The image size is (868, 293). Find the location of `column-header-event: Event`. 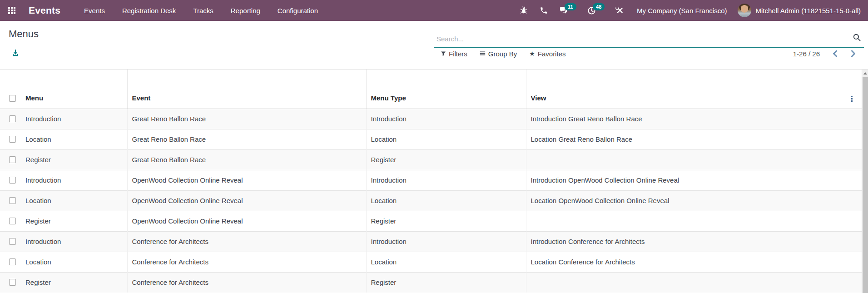

column-header-event: Event is located at coordinates (247, 89).